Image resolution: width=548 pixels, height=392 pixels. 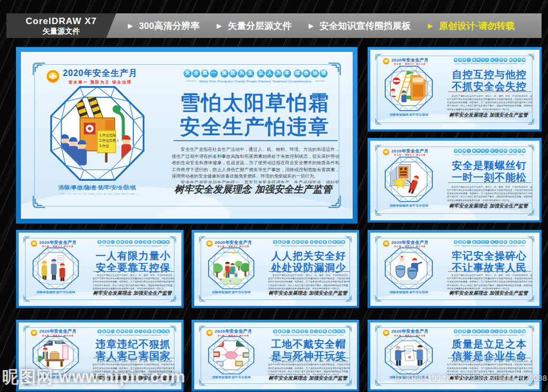 What do you see at coordinates (97, 134) in the screenshot?
I see `octagon-lattice-frame: 1.作业危险 2.作业负责人 3.作业` at bounding box center [97, 134].